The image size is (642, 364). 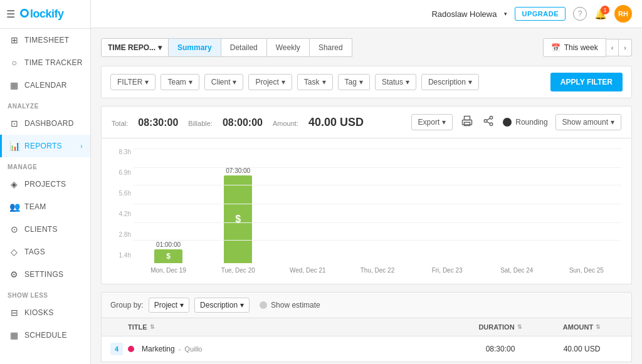 What do you see at coordinates (505, 14) in the screenshot?
I see `user-caret-icon: ▾` at bounding box center [505, 14].